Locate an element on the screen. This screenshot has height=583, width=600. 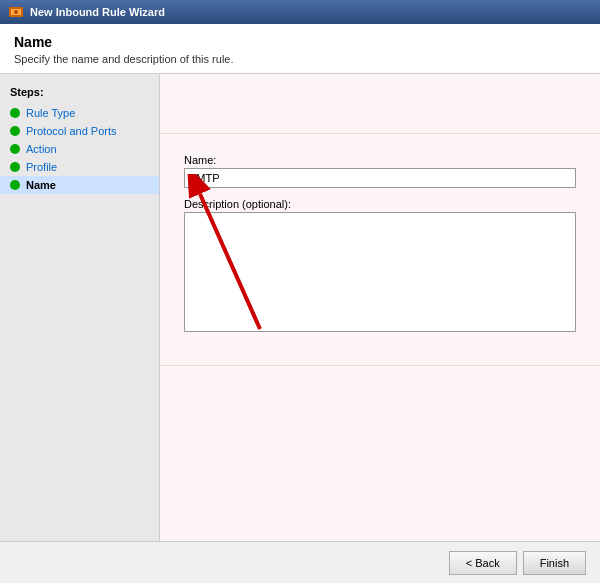
sidebar-item-profile: Profile is located at coordinates (80, 167).